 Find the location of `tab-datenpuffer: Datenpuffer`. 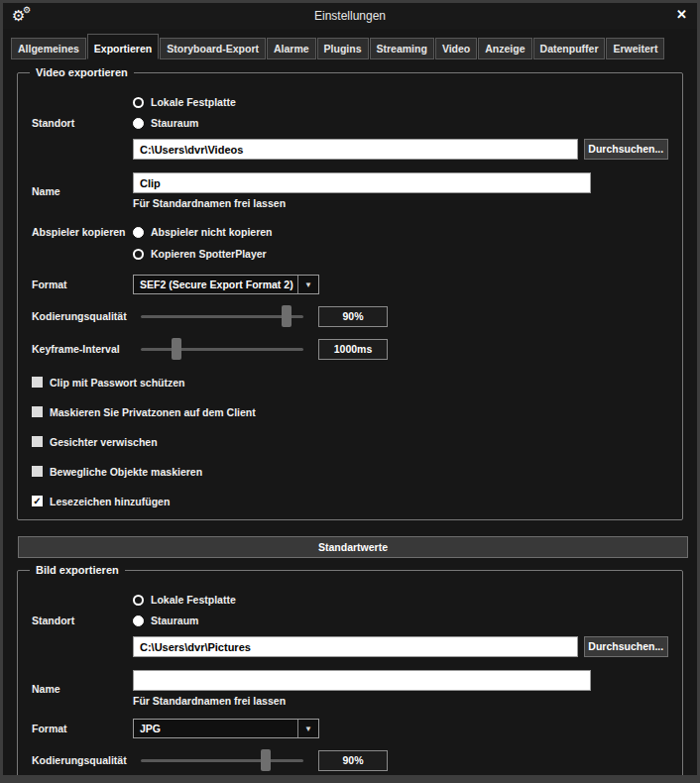

tab-datenpuffer: Datenpuffer is located at coordinates (569, 49).